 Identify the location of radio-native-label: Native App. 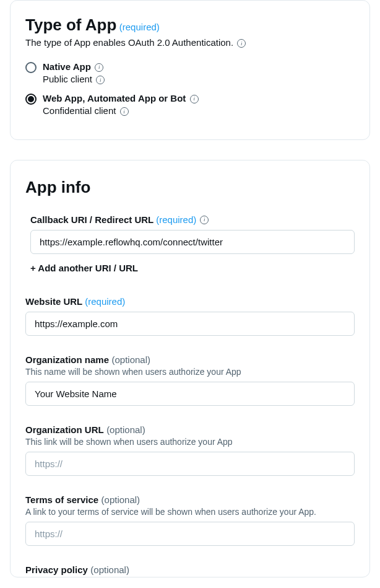
(67, 67).